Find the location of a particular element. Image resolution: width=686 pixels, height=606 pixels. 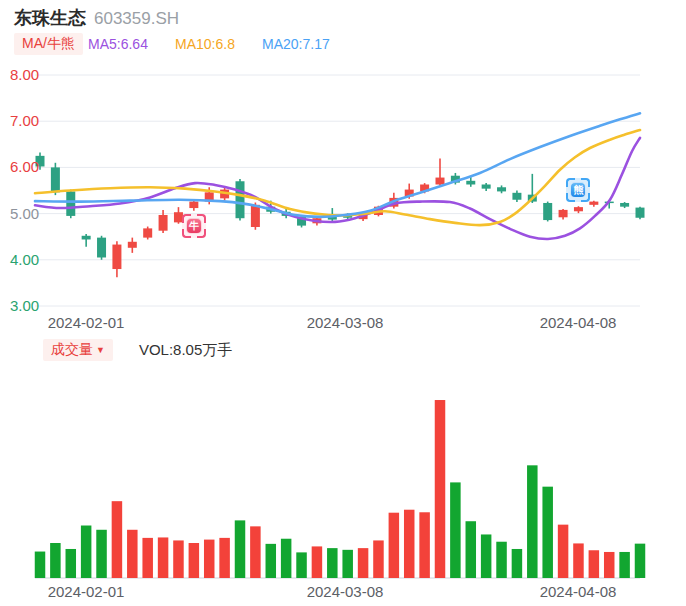

bear-icon: 熊 is located at coordinates (578, 190).